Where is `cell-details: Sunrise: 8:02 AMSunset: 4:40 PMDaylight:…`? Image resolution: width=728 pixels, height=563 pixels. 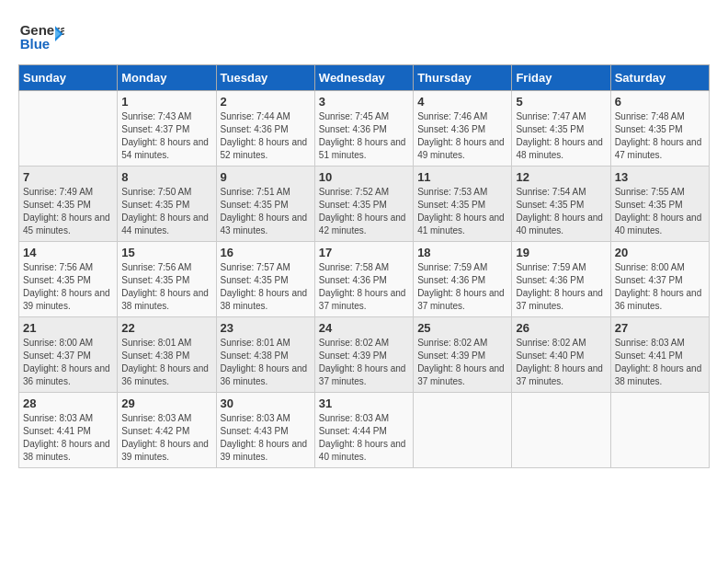 cell-details: Sunrise: 8:02 AMSunset: 4:40 PMDaylight:… is located at coordinates (561, 362).